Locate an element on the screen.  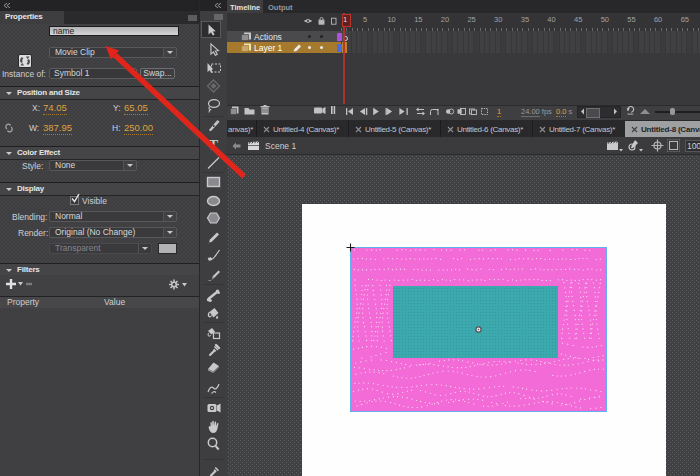
svg-text: T is located at coordinates (214, 146).